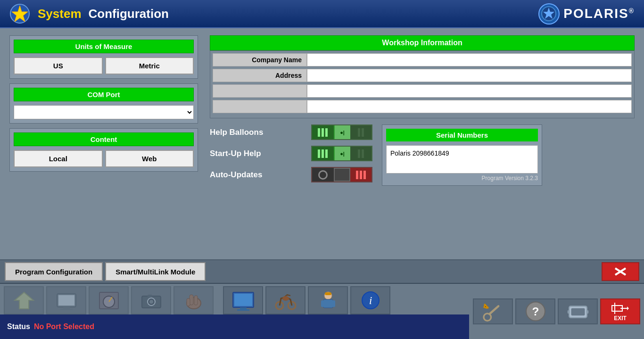 Image resolution: width=644 pixels, height=339 pixels. Describe the element at coordinates (342, 174) in the screenshot. I see `auto-updates-toggle` at that location.